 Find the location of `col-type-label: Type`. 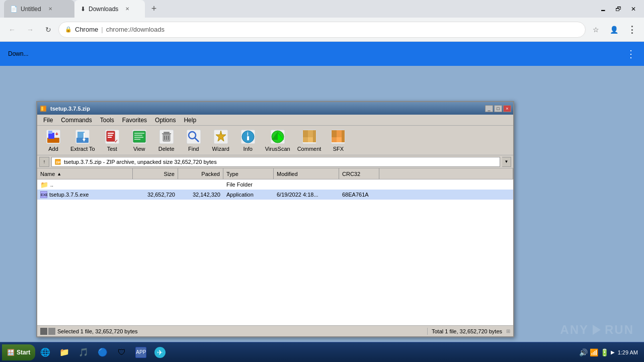

col-type-label: Type is located at coordinates (232, 174).